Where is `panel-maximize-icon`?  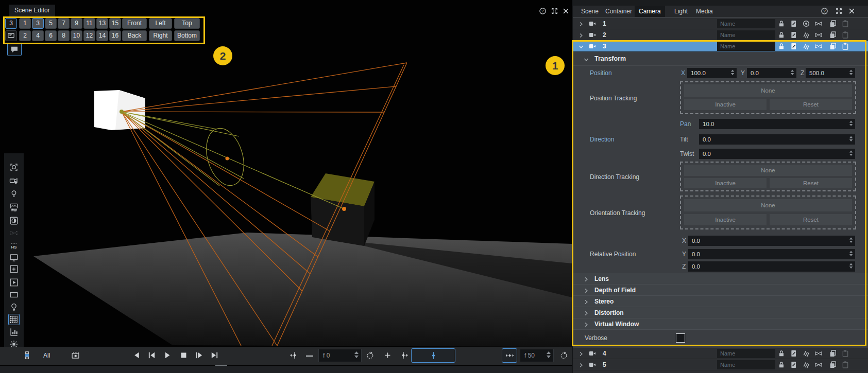 panel-maximize-icon is located at coordinates (839, 11).